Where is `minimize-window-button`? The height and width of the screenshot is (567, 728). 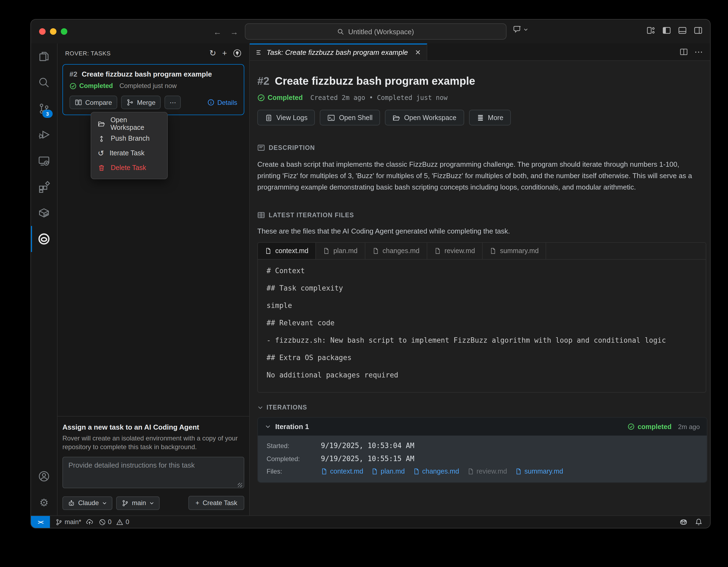
minimize-window-button is located at coordinates (53, 31).